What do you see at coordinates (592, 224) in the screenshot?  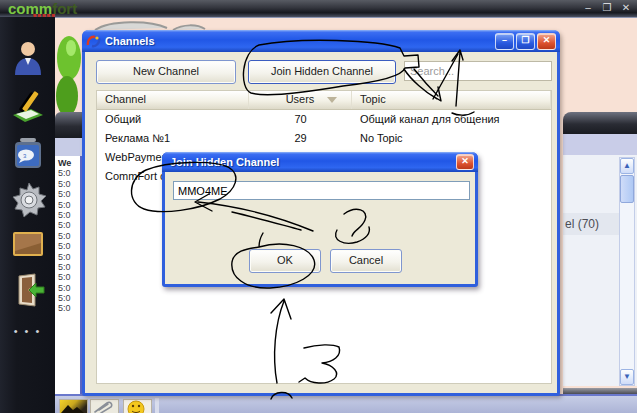 I see `channel-group-label: el (70)` at bounding box center [592, 224].